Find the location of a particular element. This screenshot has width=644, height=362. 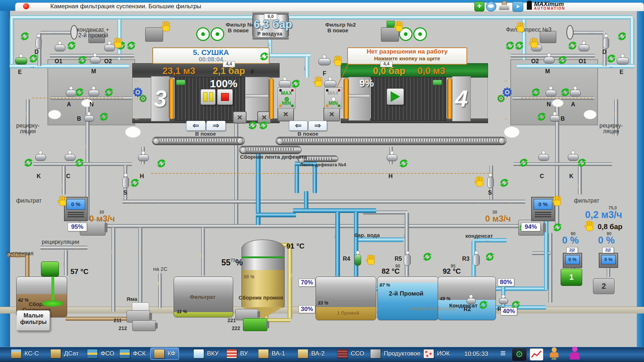

filter3-stage-panel: 5. СУШКА 00:08:04 is located at coordinates (211, 56).